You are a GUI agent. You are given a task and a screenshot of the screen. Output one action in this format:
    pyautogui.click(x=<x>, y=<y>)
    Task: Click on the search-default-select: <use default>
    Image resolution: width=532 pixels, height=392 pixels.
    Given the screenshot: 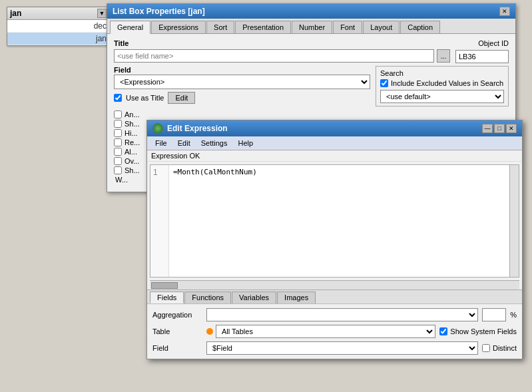 What is the action you would take?
    pyautogui.click(x=442, y=97)
    